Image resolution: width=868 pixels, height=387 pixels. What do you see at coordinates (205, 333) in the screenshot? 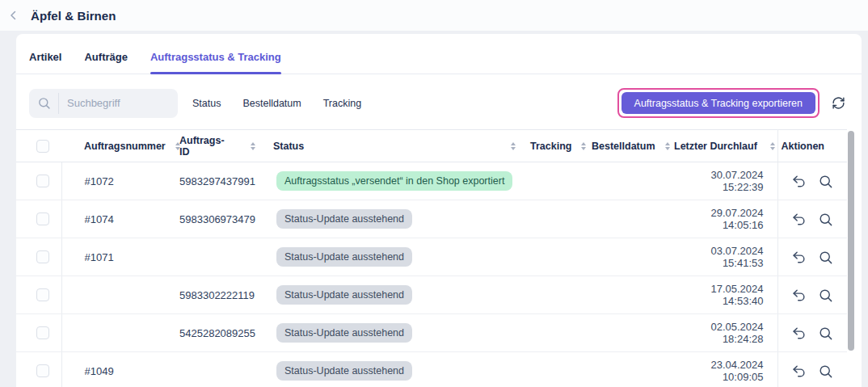
I see `cell-auftrags-id: 5425282089255` at bounding box center [205, 333].